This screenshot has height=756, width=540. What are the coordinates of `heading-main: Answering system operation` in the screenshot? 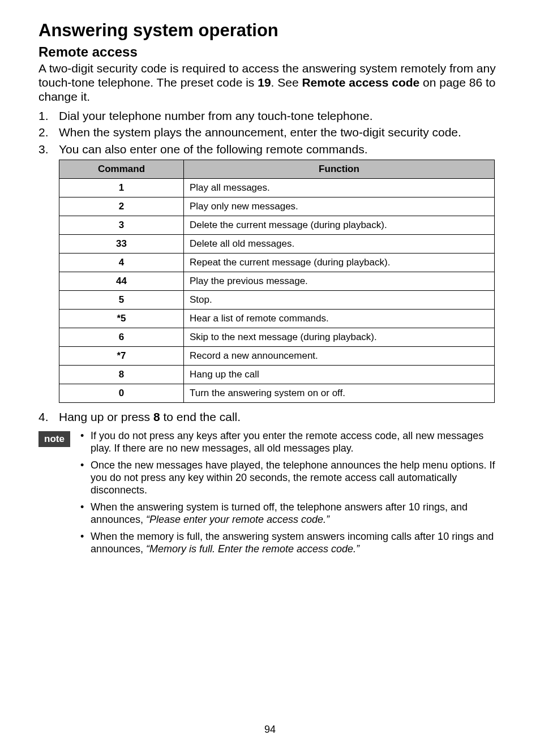 It's located at (270, 31).